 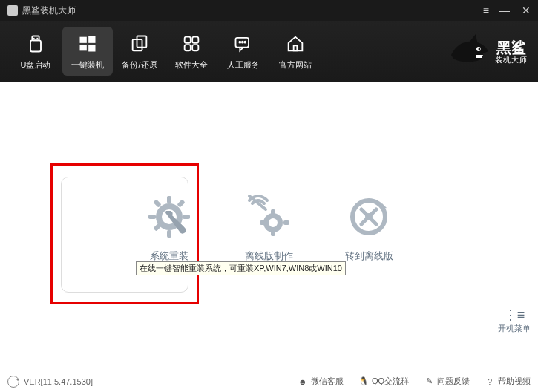 I want to click on logo: 黑鲨 装机大师, so click(x=488, y=51).